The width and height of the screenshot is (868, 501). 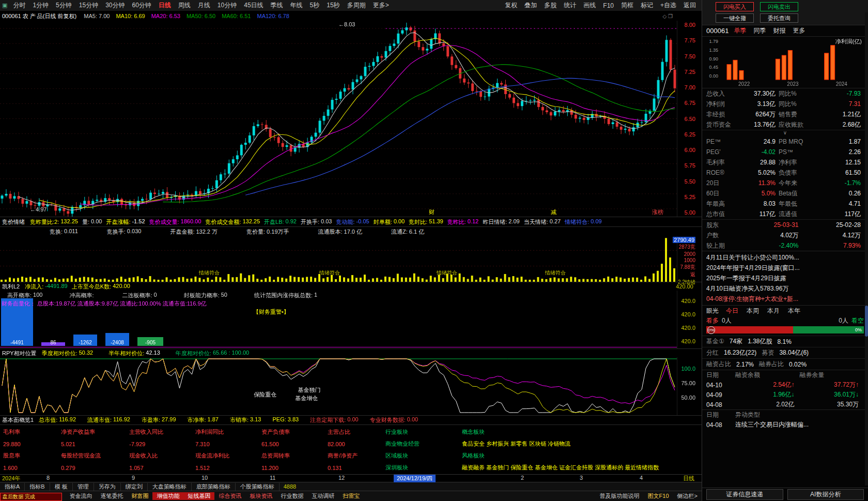 I want to click on chart-tool-item: 画线, so click(x=590, y=5).